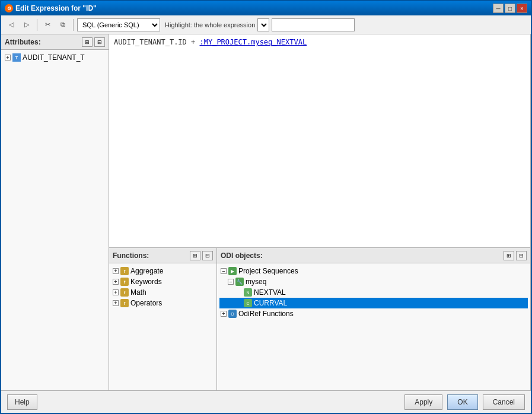  Describe the element at coordinates (23, 402) in the screenshot. I see `bottom-bar-left: Help` at that location.